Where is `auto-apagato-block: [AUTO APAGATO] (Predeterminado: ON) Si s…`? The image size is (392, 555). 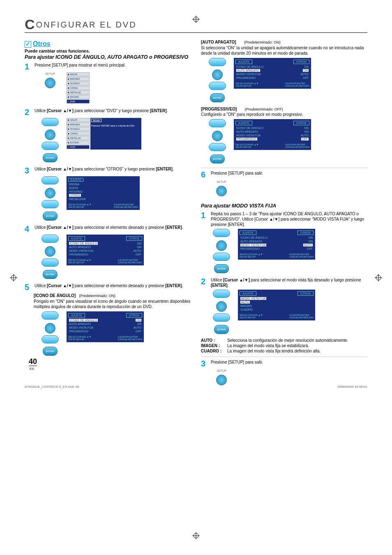
auto-apagato-block: [AUTO APAGATO] (Predeterminado: ON) Si s… is located at coordinates (284, 48).